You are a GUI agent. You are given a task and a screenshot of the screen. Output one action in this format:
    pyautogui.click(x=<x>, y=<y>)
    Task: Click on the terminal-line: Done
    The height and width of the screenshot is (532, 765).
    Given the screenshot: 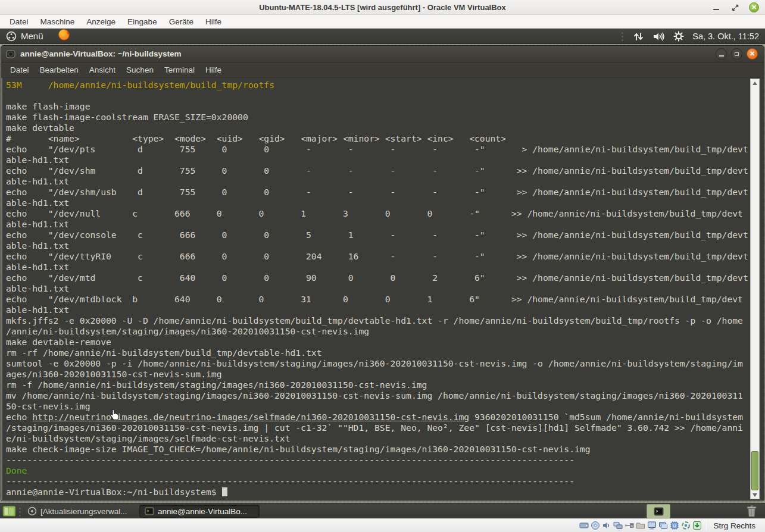 What is the action you would take?
    pyautogui.click(x=377, y=471)
    